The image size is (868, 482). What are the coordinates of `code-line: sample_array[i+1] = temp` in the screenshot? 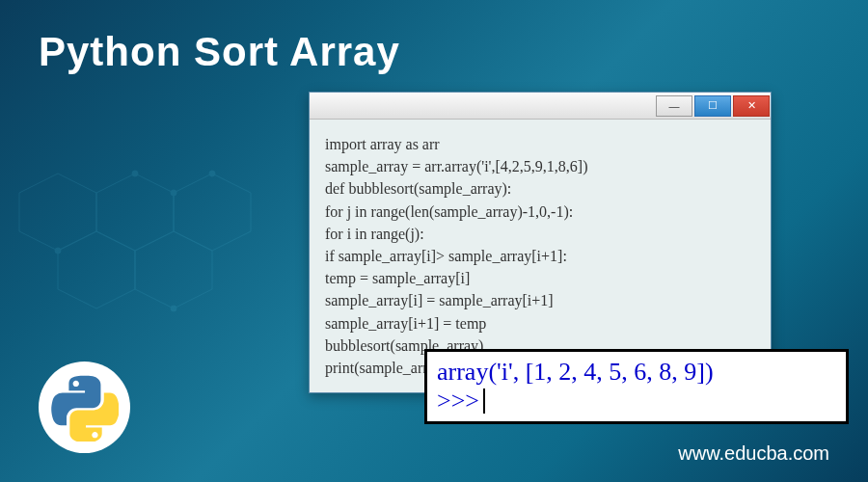 It's located at (540, 324).